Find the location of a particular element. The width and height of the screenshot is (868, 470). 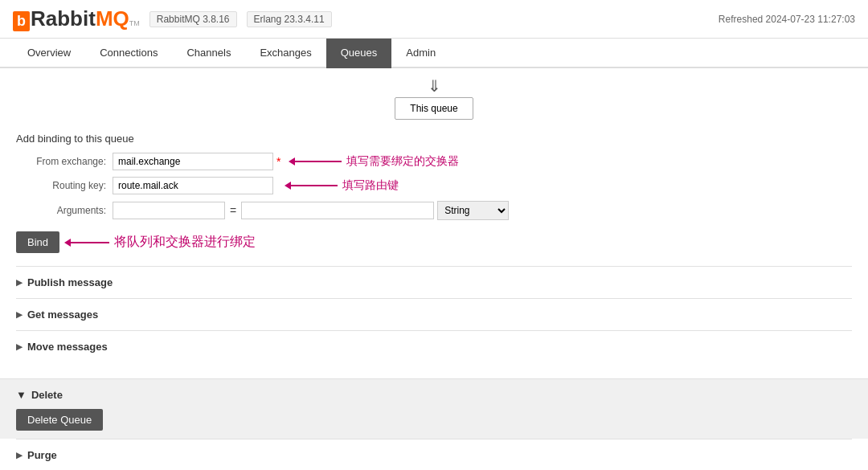

logo-area: bRabbitMQTM RabbitMQ 3.8.16 Erlang 23.3.… is located at coordinates (172, 19).